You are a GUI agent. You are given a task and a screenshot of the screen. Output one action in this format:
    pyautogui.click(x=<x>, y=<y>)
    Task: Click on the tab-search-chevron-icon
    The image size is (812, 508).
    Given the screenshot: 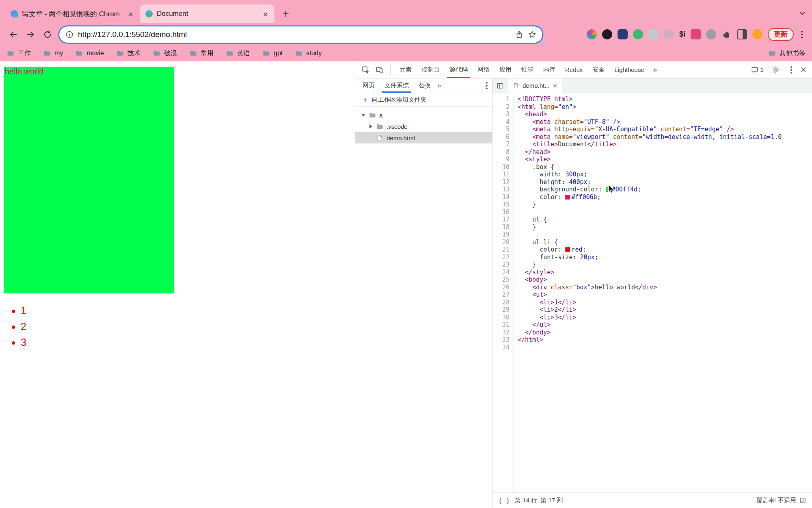 What is the action you would take?
    pyautogui.click(x=802, y=13)
    